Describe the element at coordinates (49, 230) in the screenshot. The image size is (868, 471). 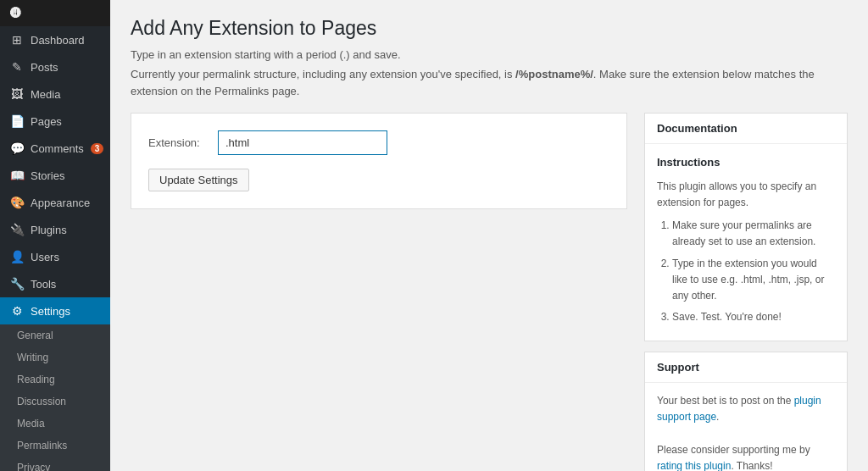
I see `sidebar-item-label: Plugins` at that location.